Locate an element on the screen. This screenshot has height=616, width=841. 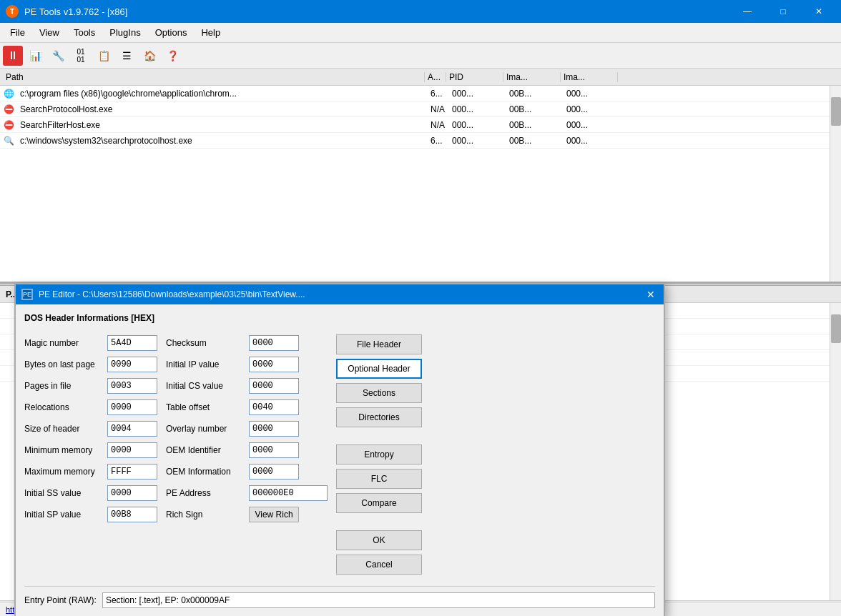
dialog-close-button: ✕ is located at coordinates (651, 294).